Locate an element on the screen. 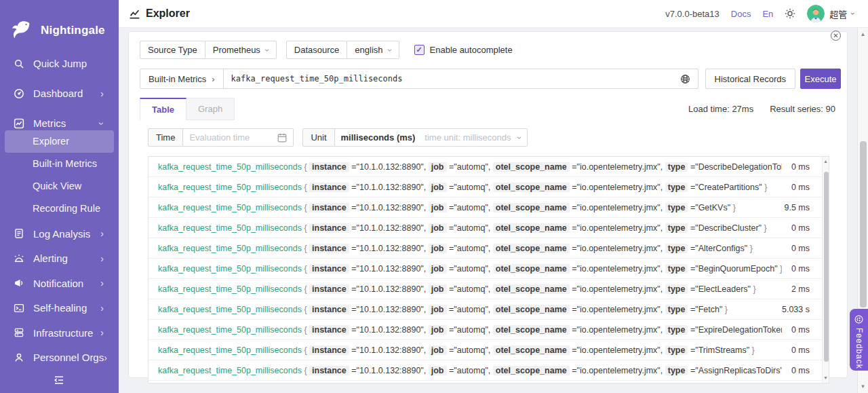 The height and width of the screenshot is (393, 868). feedback-label: Feedback is located at coordinates (859, 349).